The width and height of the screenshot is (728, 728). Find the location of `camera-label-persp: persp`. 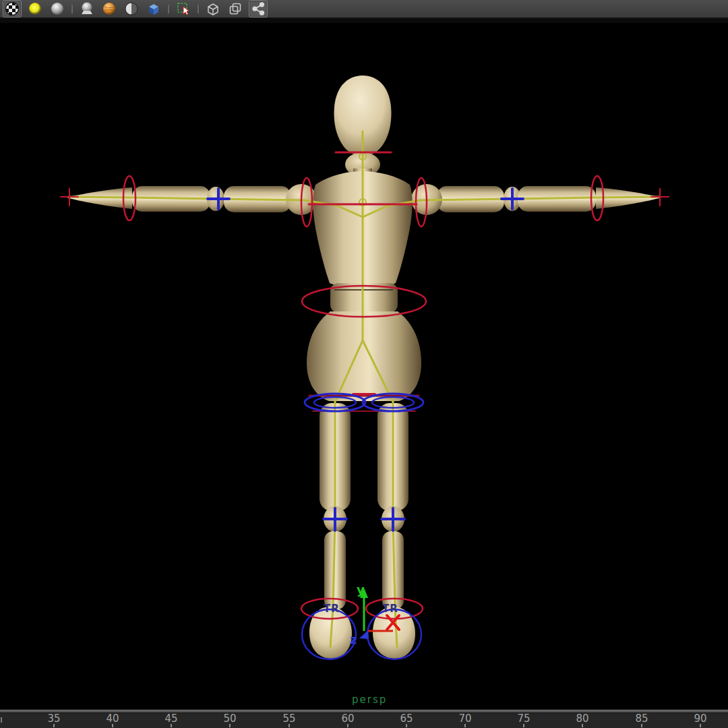

camera-label-persp: persp is located at coordinates (369, 700).